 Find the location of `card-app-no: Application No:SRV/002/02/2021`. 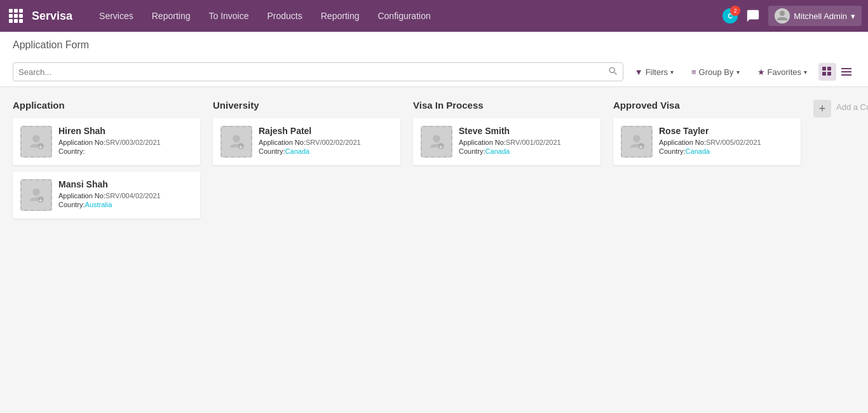

card-app-no: Application No:SRV/002/02/2021 is located at coordinates (325, 142).